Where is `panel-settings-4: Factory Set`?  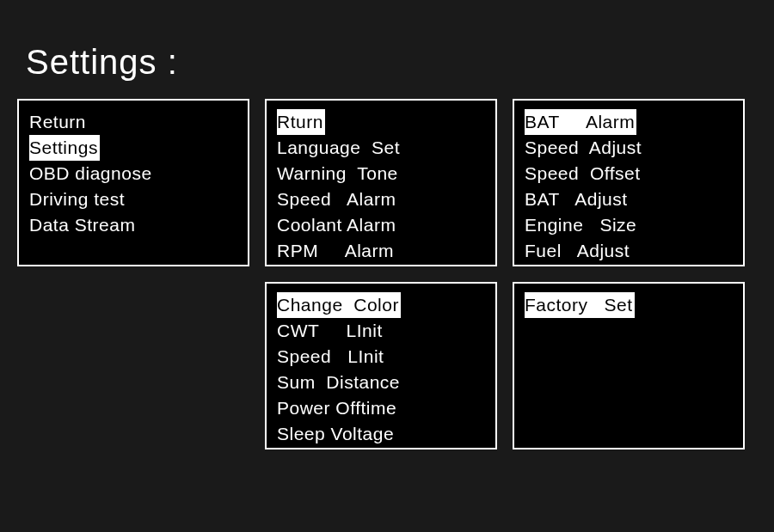
panel-settings-4: Factory Set is located at coordinates (629, 366).